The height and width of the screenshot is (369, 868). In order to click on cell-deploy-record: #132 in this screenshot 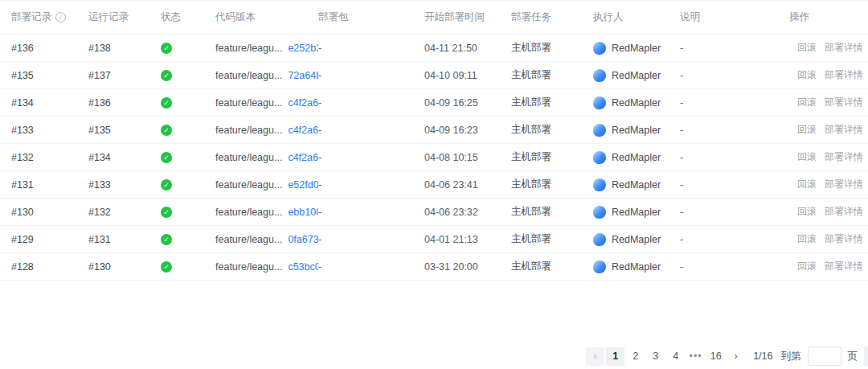, I will do `click(50, 158)`.